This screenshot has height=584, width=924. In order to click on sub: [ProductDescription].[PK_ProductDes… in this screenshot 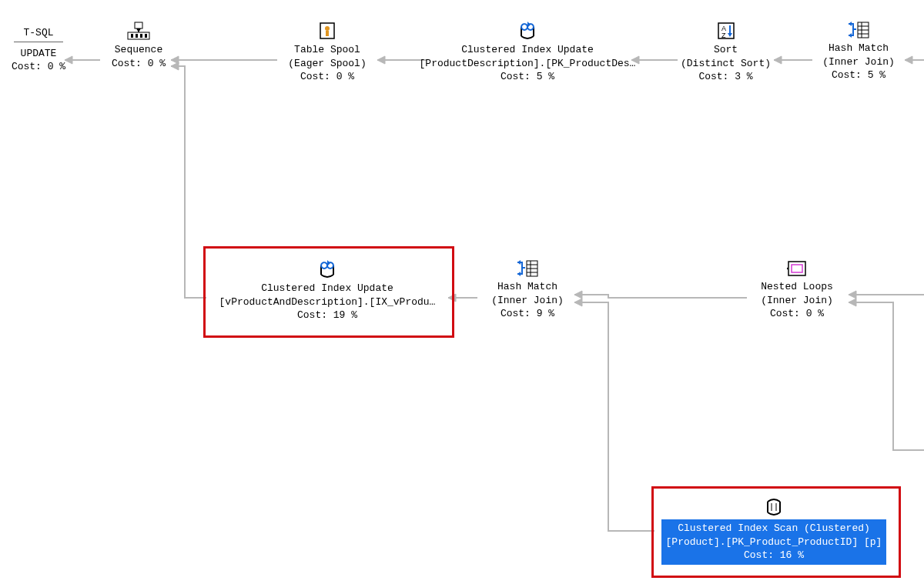, I will do `click(527, 64)`.